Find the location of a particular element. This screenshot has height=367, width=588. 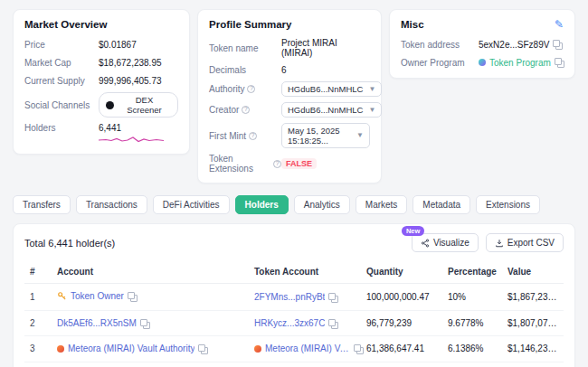

column-header: Quantity is located at coordinates (407, 272).